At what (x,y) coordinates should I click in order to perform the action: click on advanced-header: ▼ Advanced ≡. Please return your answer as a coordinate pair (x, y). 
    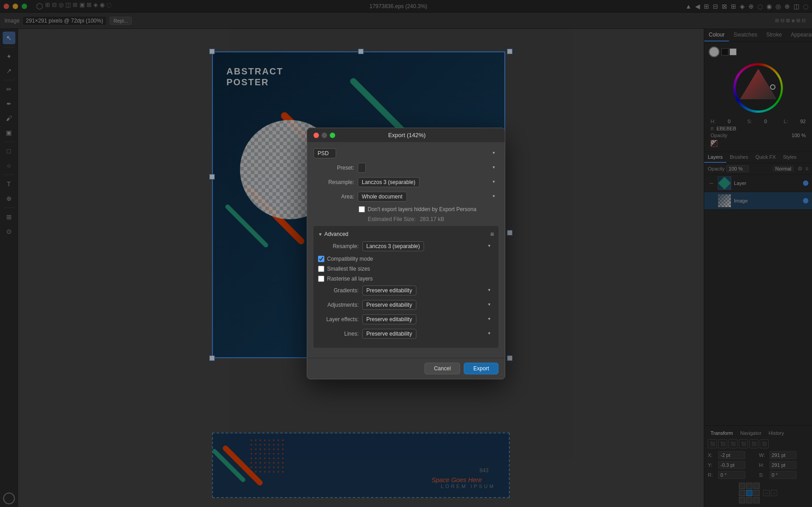
    Looking at the image, I should click on (406, 234).